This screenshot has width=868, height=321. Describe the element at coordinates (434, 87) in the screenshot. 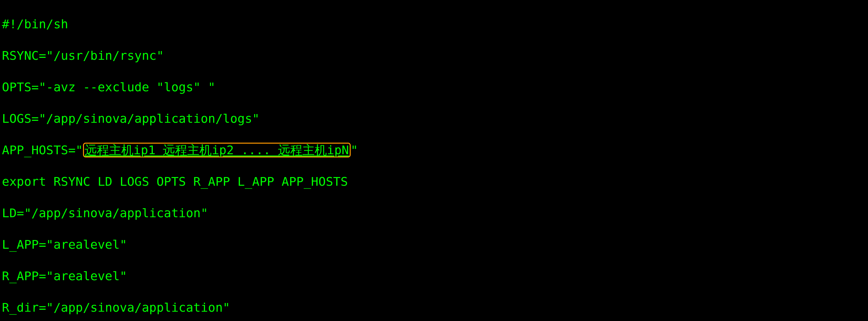

I see `code-line: OPTS="-avz --exclude "logs" "` at that location.